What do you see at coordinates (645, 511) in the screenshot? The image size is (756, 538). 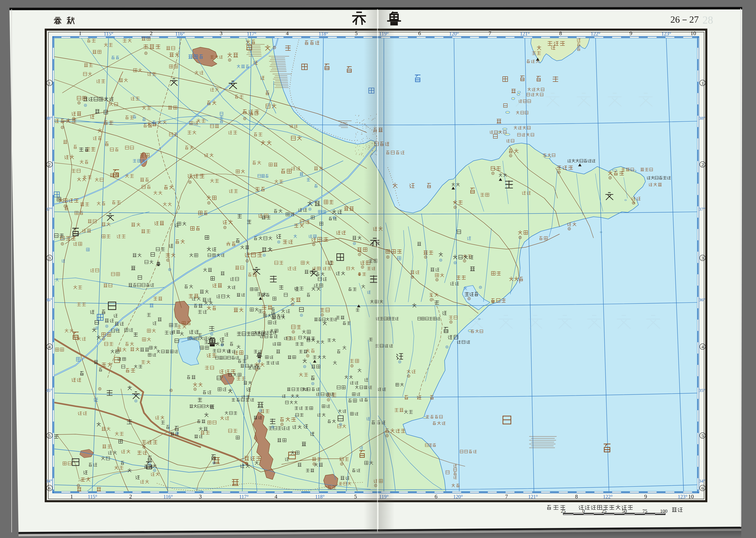 I see `svg-text: 75` at bounding box center [645, 511].